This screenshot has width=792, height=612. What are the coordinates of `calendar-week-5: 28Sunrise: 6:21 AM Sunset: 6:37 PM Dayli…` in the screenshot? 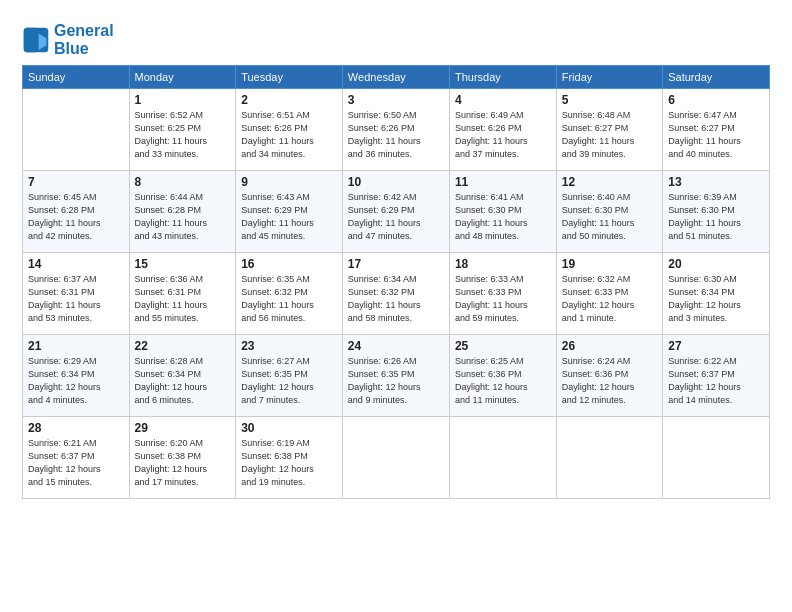 It's located at (396, 458).